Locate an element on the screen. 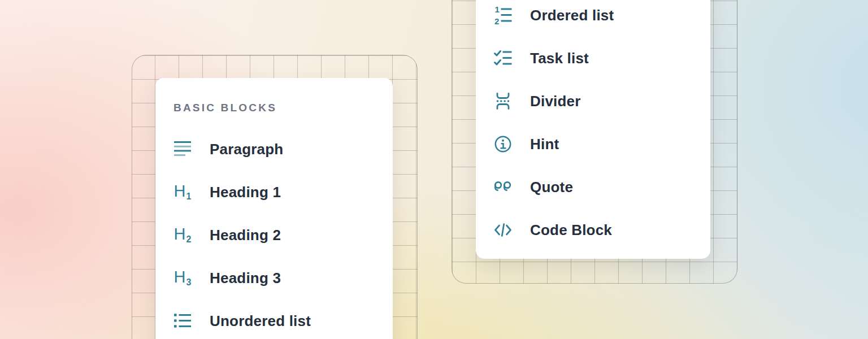 Image resolution: width=868 pixels, height=339 pixels. menu-item-label: Task list is located at coordinates (559, 59).